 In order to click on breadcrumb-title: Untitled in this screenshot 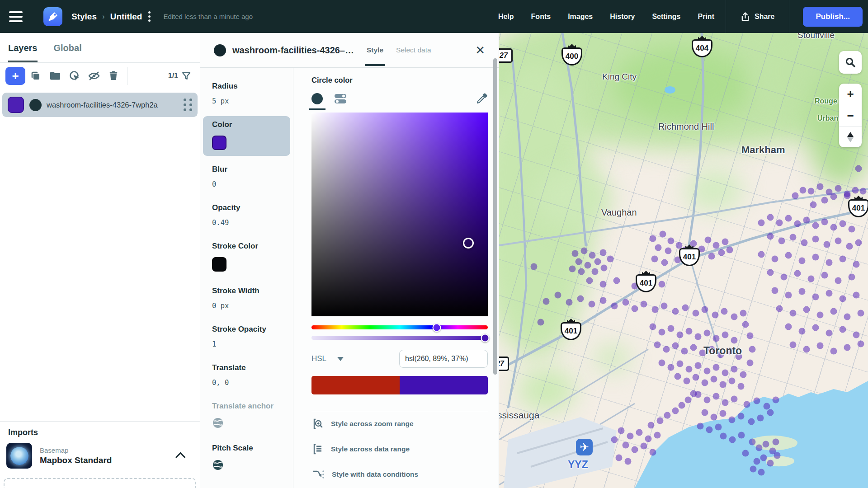, I will do `click(127, 17)`.